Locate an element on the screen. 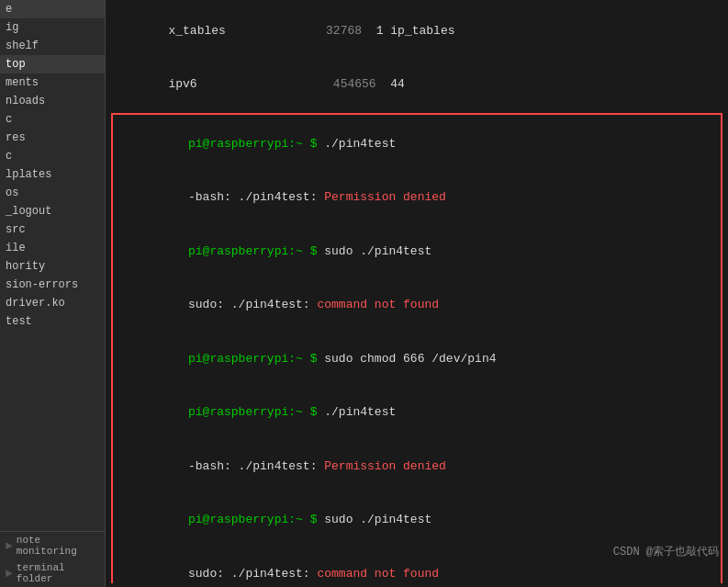 The image size is (728, 587). sidebar-bottom-monitoring: note monitoring is located at coordinates (58, 546).